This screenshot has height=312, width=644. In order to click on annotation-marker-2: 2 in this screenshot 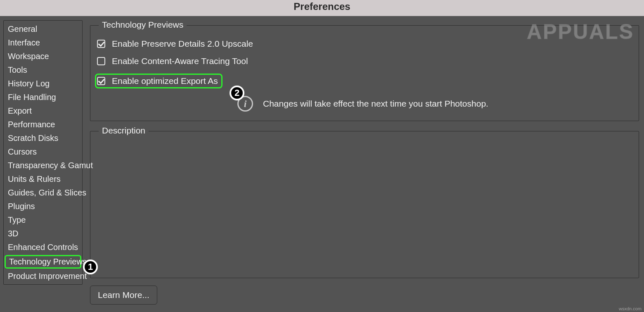, I will do `click(237, 93)`.